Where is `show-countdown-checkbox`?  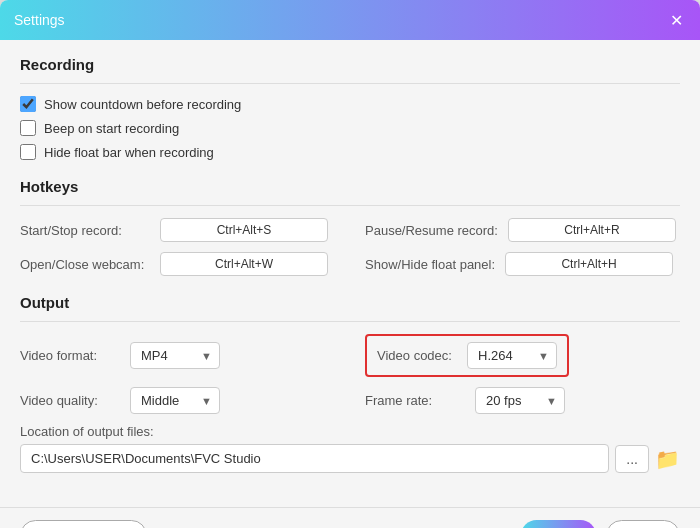 show-countdown-checkbox is located at coordinates (28, 104).